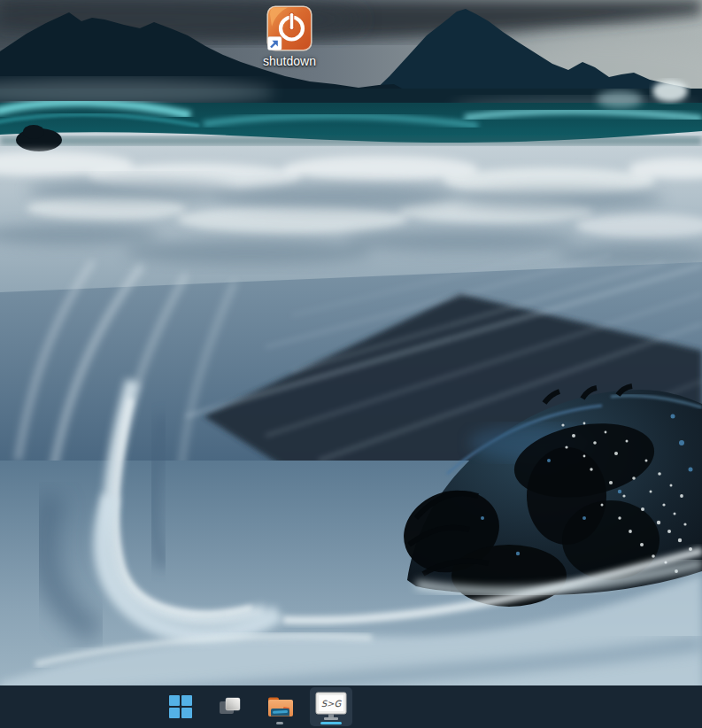 Image resolution: width=702 pixels, height=728 pixels. What do you see at coordinates (331, 707) in the screenshot?
I see `screentogif-monitor-icon: S>G` at bounding box center [331, 707].